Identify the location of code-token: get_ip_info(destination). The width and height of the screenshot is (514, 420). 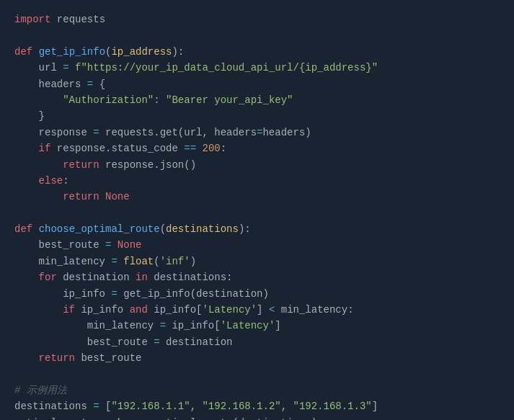
(193, 294).